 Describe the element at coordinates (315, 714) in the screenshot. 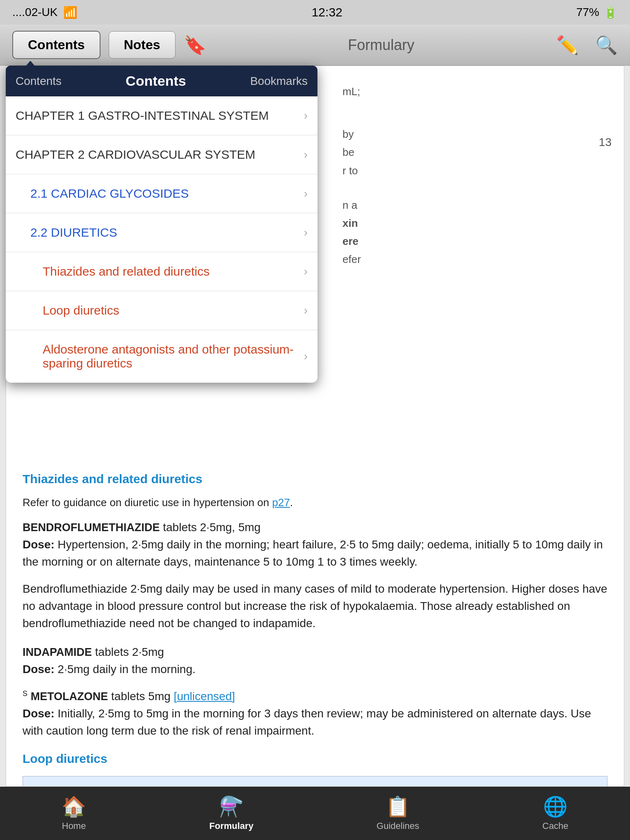

I see `metolazone-block: S METOLAZONE tablets 5mg [unlicensed] Do…` at that location.